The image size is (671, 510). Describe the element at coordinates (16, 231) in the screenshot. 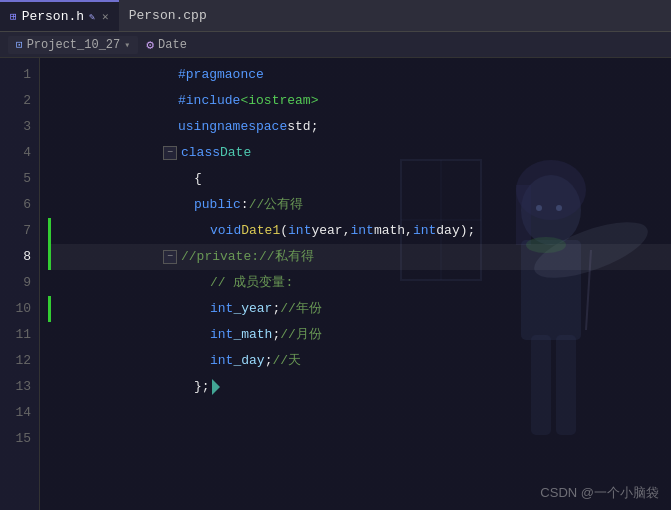

I see `line-num-7: 7` at that location.